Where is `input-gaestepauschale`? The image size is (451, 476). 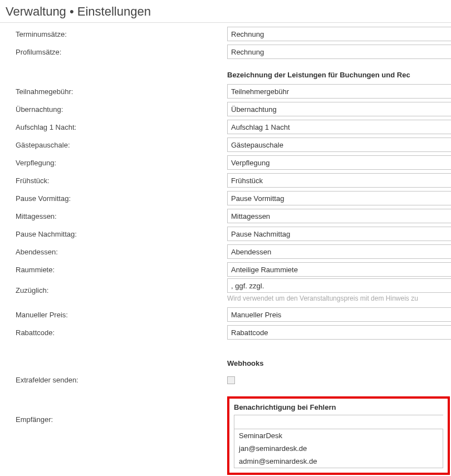 input-gaestepauschale is located at coordinates (339, 145).